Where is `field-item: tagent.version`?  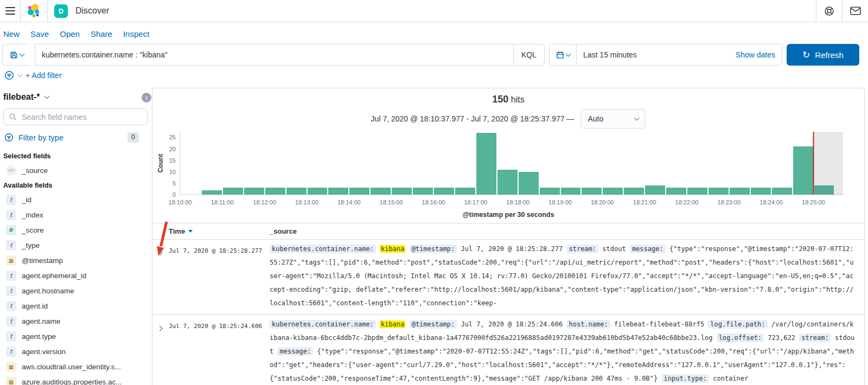
field-item: tagent.version is located at coordinates (75, 351).